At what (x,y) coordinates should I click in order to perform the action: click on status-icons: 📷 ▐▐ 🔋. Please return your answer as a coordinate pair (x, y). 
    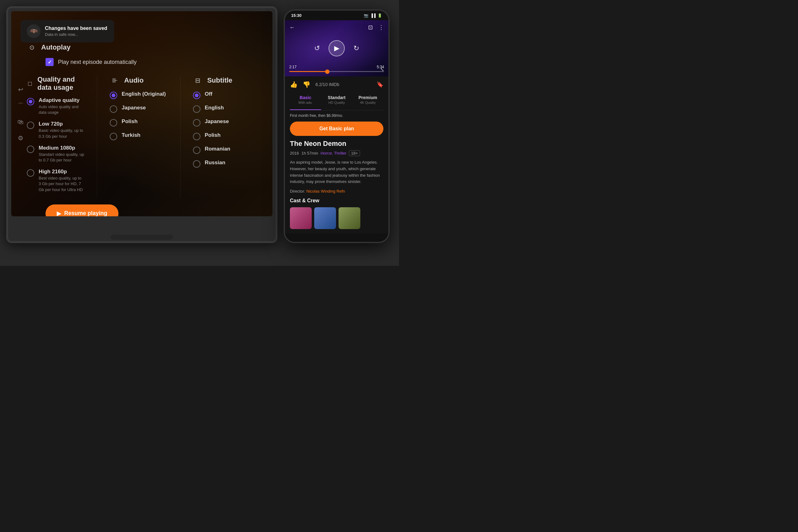
    Looking at the image, I should click on (373, 16).